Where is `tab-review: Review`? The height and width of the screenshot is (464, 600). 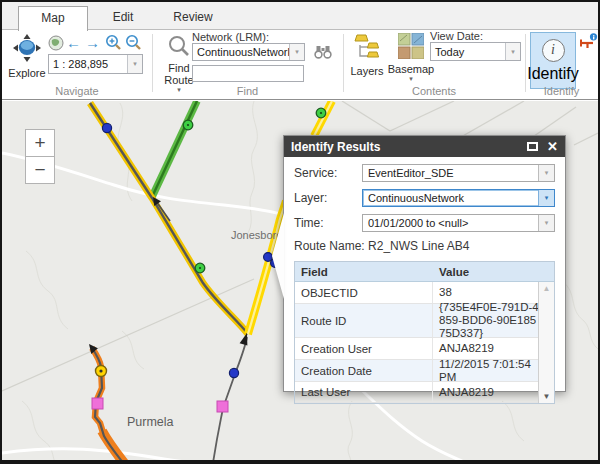 tab-review: Review is located at coordinates (193, 18).